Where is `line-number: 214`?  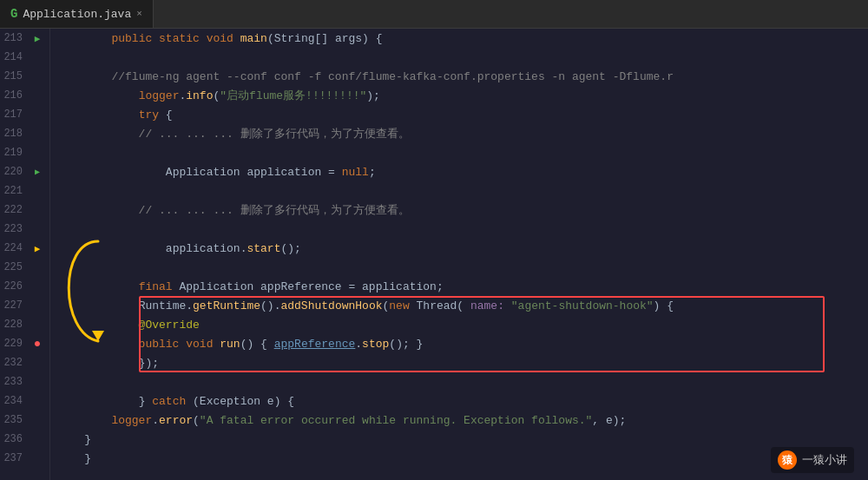
line-number: 214 is located at coordinates (14, 57).